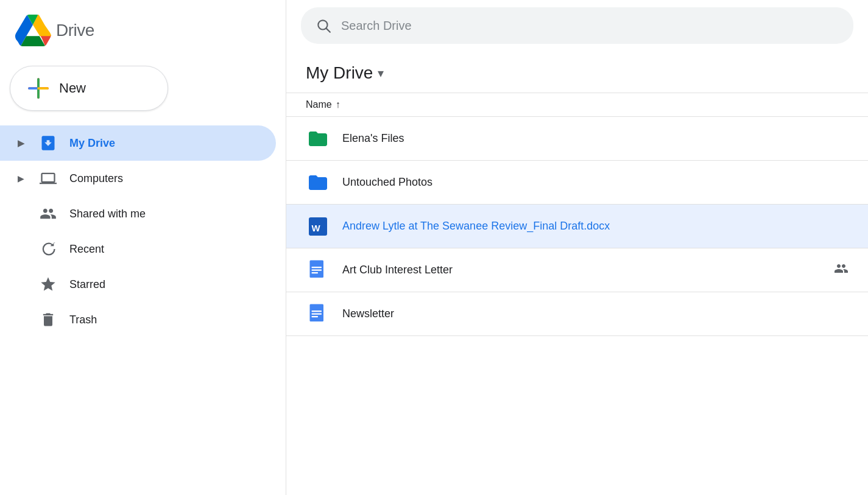  I want to click on google-doc-icon, so click(318, 270).